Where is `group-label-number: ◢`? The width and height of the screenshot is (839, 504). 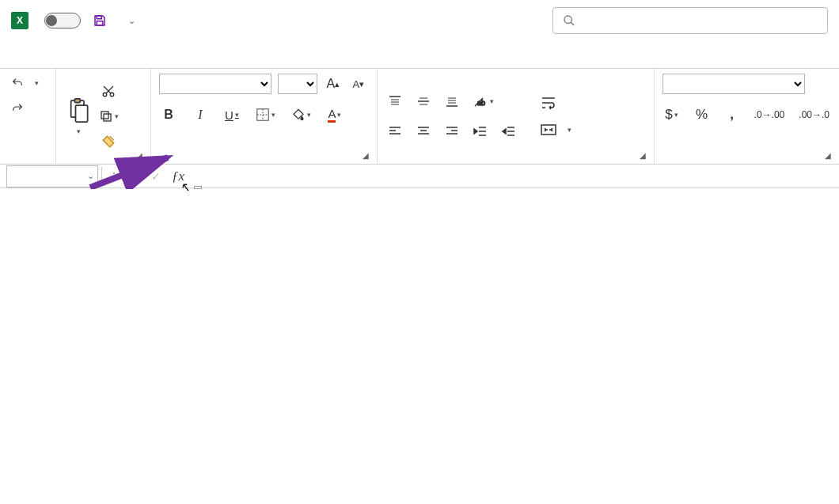
group-label-number: ◢ is located at coordinates (747, 161).